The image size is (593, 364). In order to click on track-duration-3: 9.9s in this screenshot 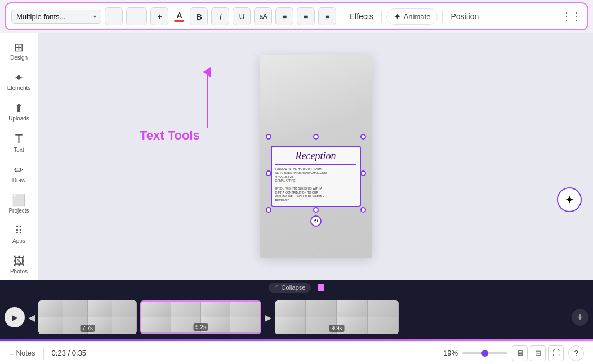, I will do `click(337, 329)`.